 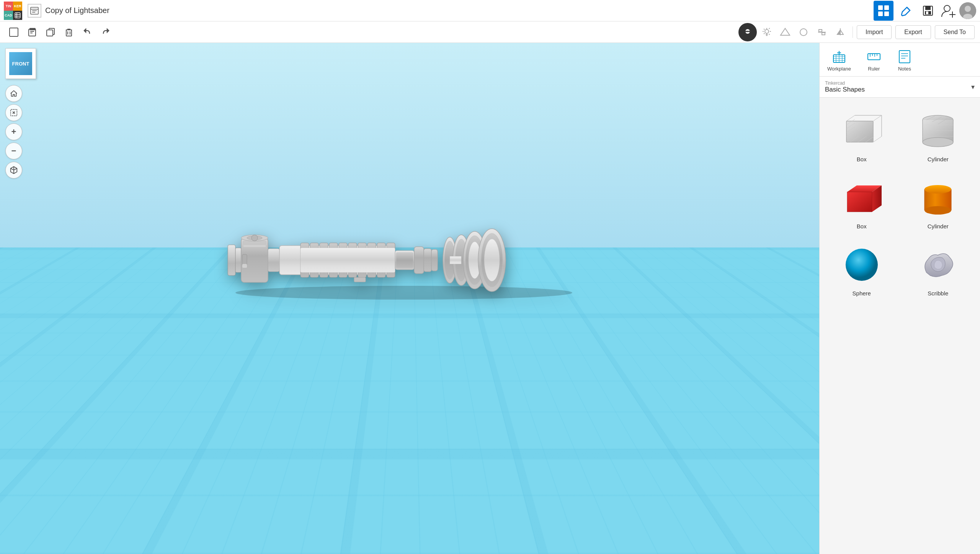 I want to click on shape-library-selector: Tinkercad Basic Shapes ▾, so click(x=900, y=87).